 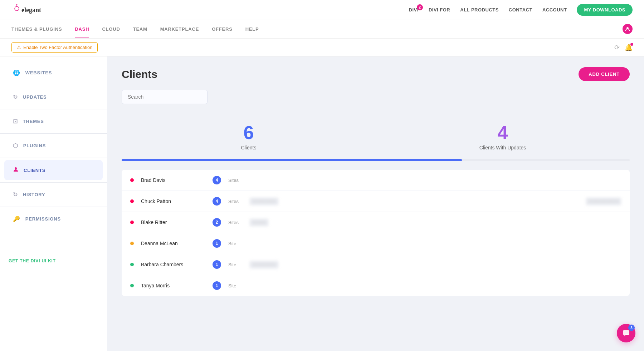 What do you see at coordinates (626, 333) in the screenshot?
I see `chat-icon` at bounding box center [626, 333].